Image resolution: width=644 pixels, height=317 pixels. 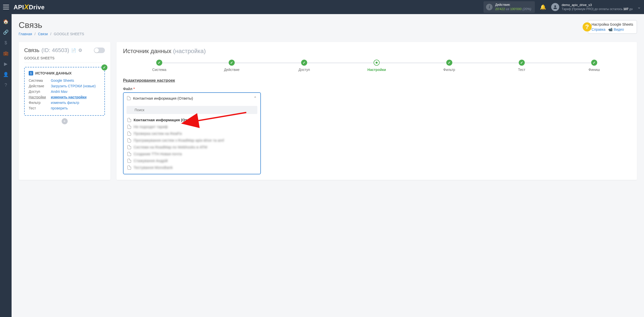 What do you see at coordinates (104, 67) in the screenshot?
I see `check-icon: ✓` at bounding box center [104, 67].